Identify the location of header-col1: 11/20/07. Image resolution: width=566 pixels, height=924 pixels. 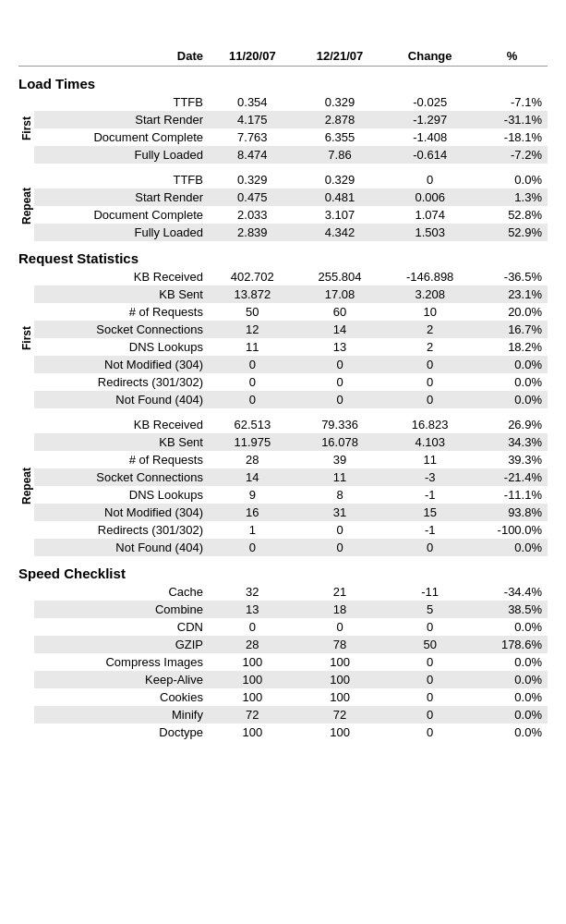
(253, 57).